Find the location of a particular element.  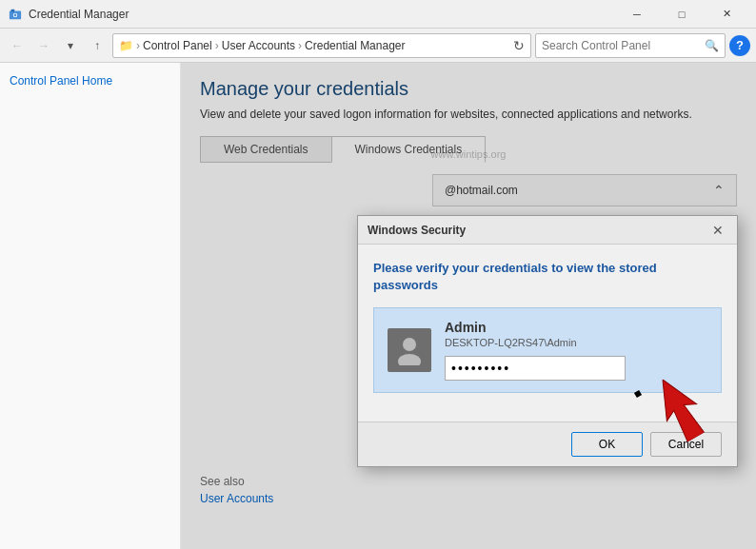

close-button: ✕ is located at coordinates (726, 14).